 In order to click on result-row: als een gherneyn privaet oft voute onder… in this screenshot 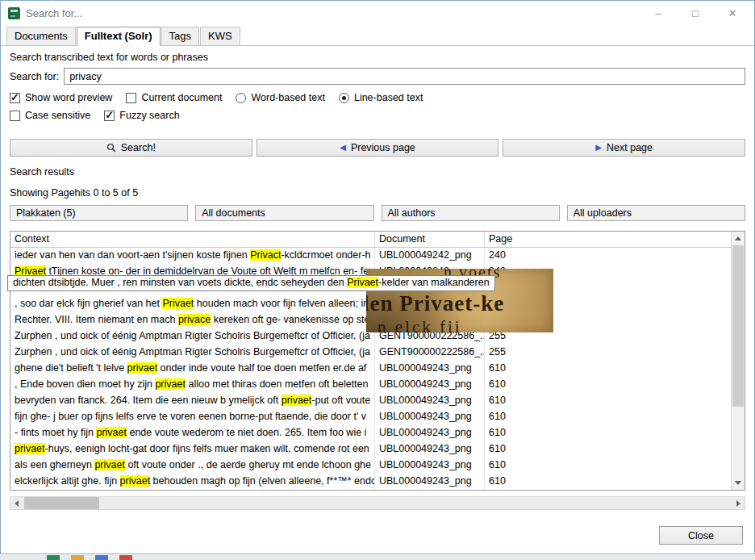, I will do `click(371, 466)`.